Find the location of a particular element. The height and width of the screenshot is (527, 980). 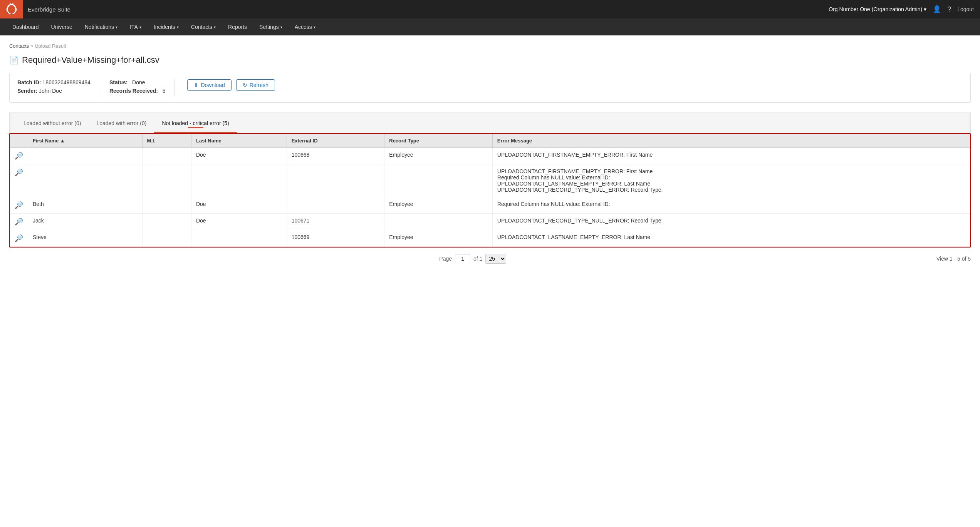

logo is located at coordinates (12, 9).